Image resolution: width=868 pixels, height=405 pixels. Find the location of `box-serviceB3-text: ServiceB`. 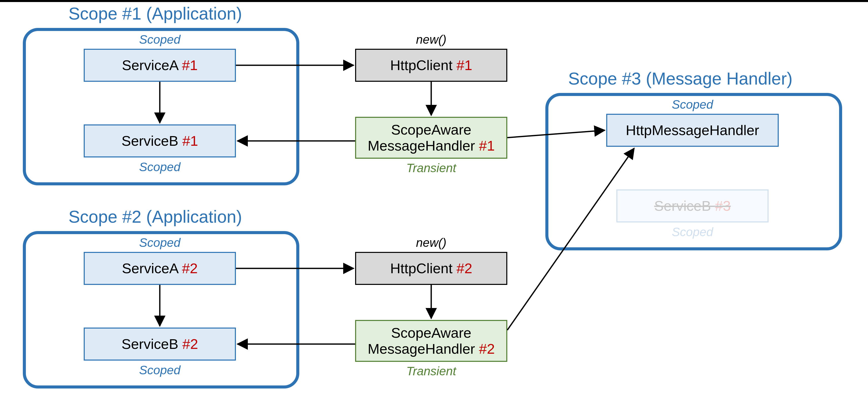

box-serviceB3-text: ServiceB is located at coordinates (685, 206).